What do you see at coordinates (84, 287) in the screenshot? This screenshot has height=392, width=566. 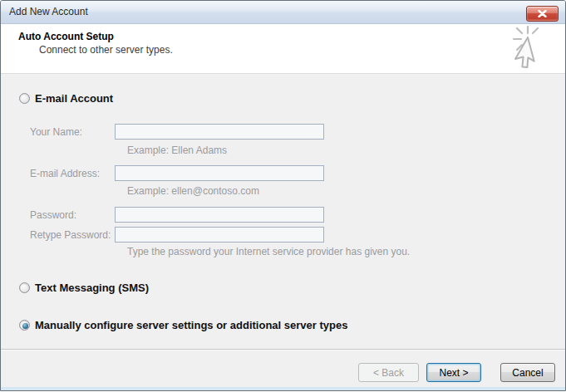 I see `radio-text-messaging: Text Messaging (SMS)` at bounding box center [84, 287].